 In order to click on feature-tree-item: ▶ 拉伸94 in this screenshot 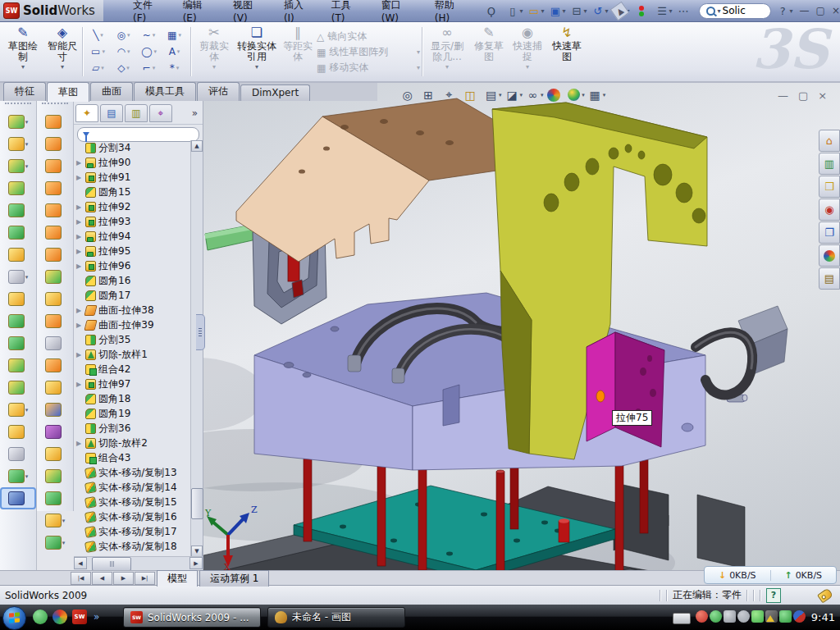, I will do `click(133, 236)`.